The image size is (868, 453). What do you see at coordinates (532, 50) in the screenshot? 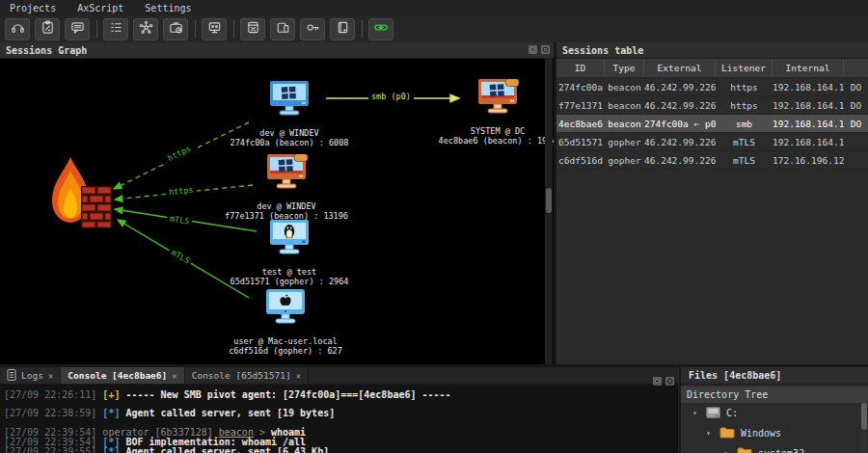
I see `float-panel-icon` at bounding box center [532, 50].